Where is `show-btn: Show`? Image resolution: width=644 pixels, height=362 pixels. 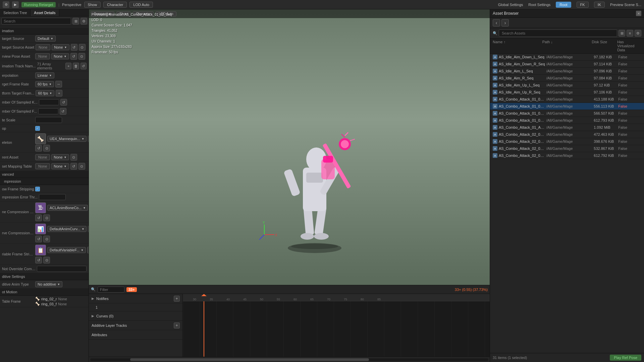 show-btn: Show is located at coordinates (93, 5).